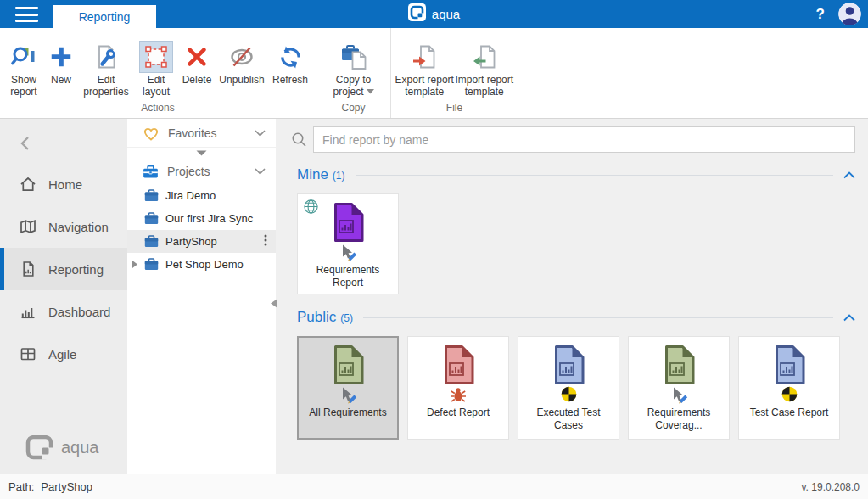  I want to click on bar-chart-icon, so click(27, 311).